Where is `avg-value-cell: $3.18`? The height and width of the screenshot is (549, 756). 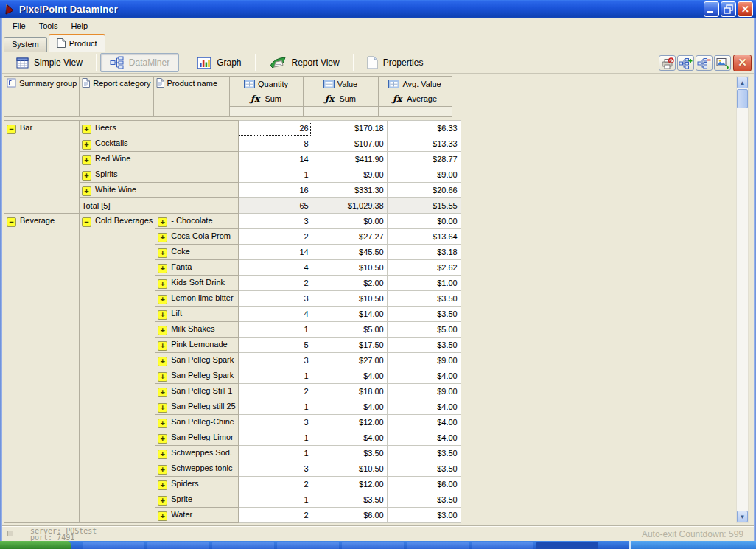 avg-value-cell: $3.18 is located at coordinates (424, 252).